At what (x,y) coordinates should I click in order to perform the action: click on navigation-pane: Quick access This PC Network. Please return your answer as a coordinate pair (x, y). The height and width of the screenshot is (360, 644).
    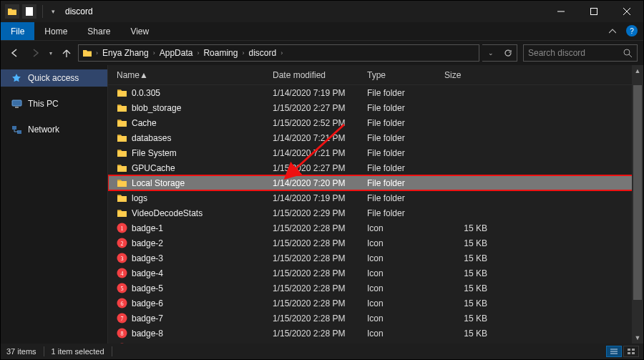
    Looking at the image, I should click on (54, 205).